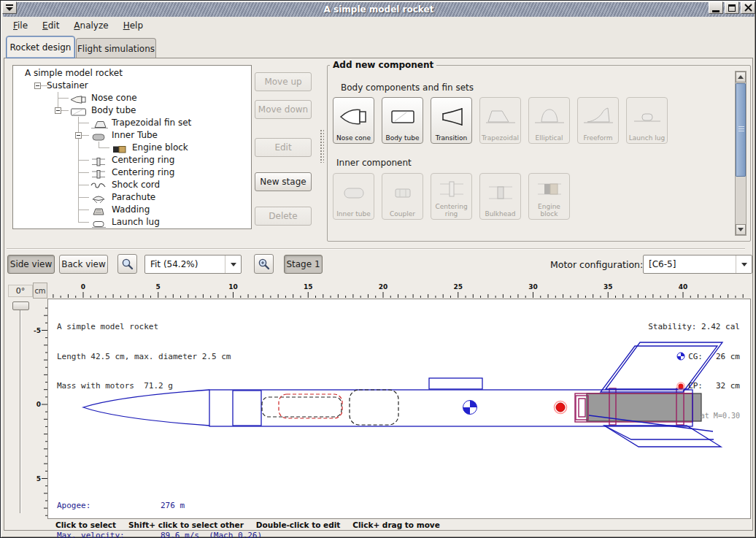 This screenshot has width=756, height=538. I want to click on tree-item-label: Parachute, so click(134, 197).